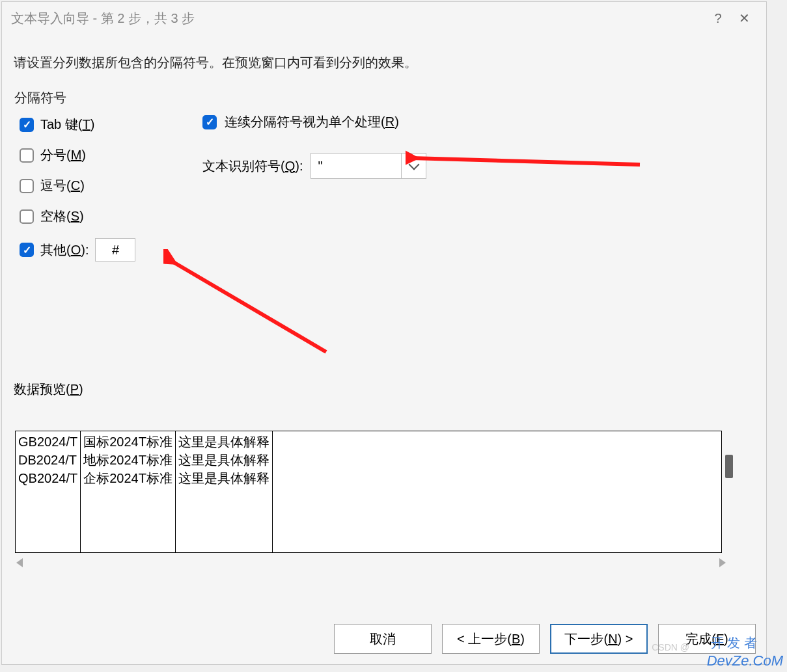 The width and height of the screenshot is (787, 672). I want to click on triangle-right-icon, so click(723, 563).